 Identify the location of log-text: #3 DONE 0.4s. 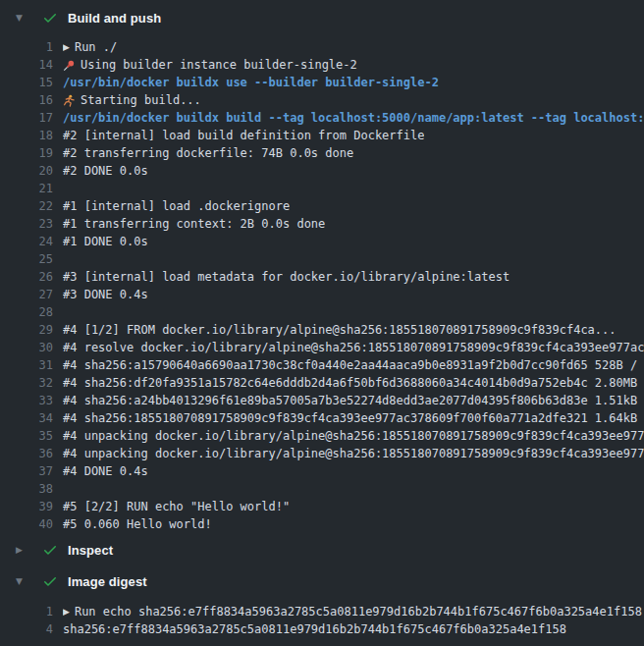
(106, 295).